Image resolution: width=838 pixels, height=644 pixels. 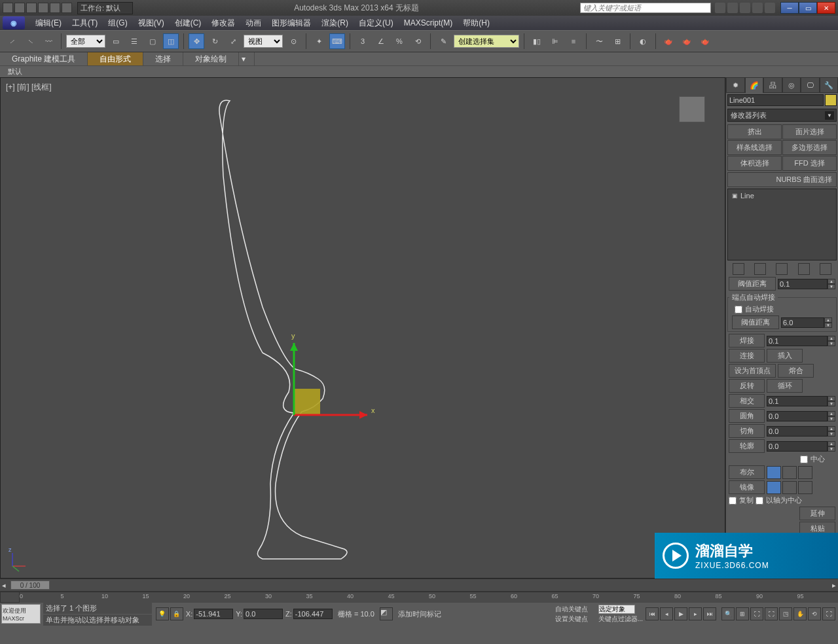 I want to click on angle-snap-icon: ∠, so click(x=381, y=41).